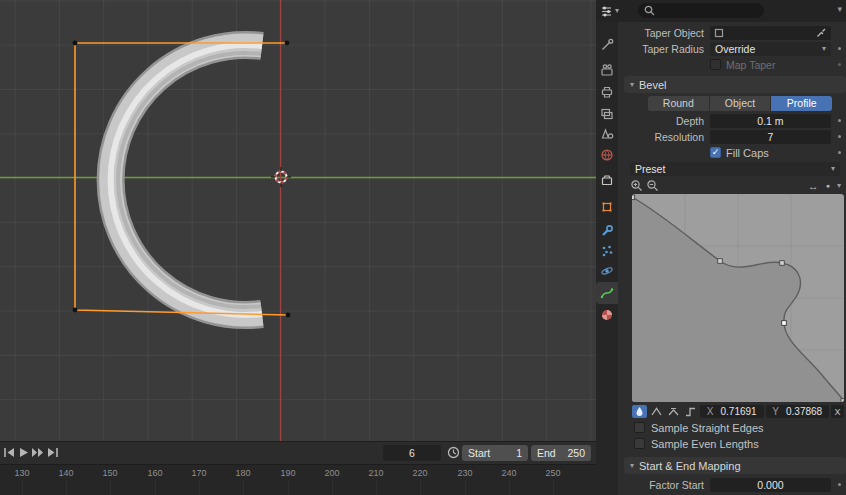 The width and height of the screenshot is (846, 495). What do you see at coordinates (814, 186) in the screenshot?
I see `move-handles-icon: ↔` at bounding box center [814, 186].